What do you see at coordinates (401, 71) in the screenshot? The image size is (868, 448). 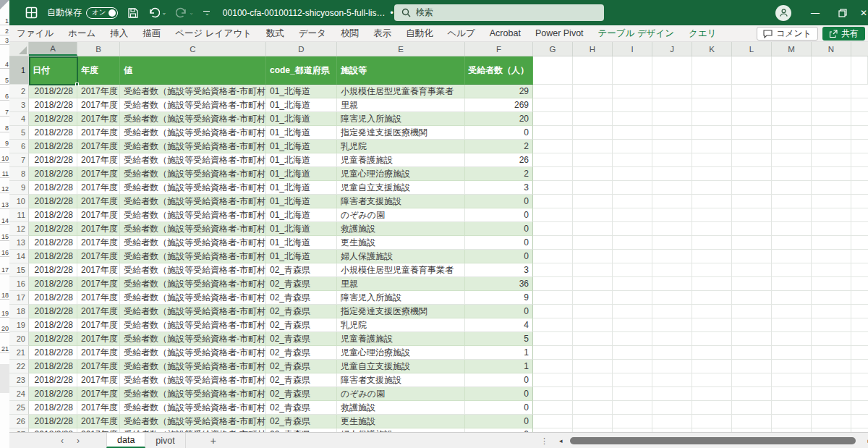 I see `header-cell-E1: 施設等` at bounding box center [401, 71].